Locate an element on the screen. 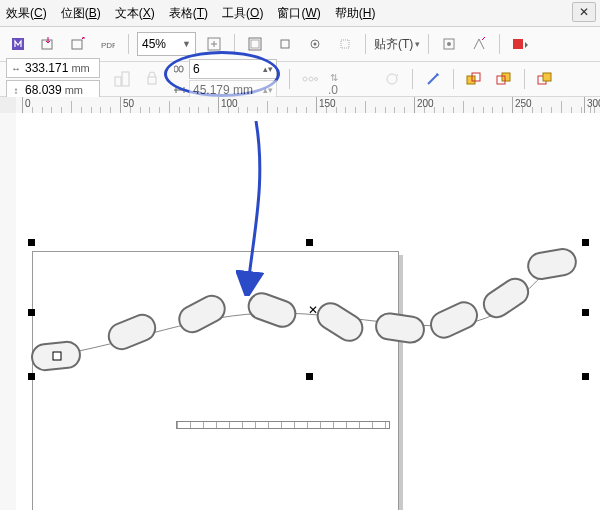 The height and width of the screenshot is (510, 600). lock-ratio-button is located at coordinates (152, 79).